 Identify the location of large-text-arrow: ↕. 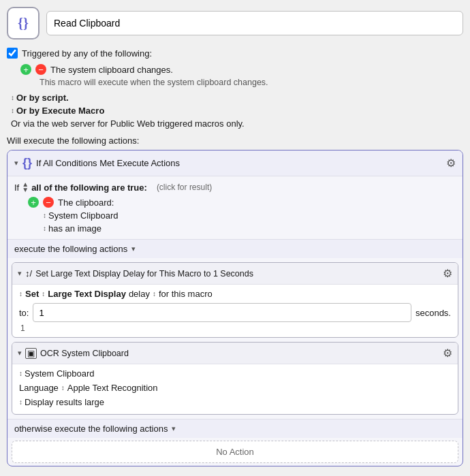
(44, 294).